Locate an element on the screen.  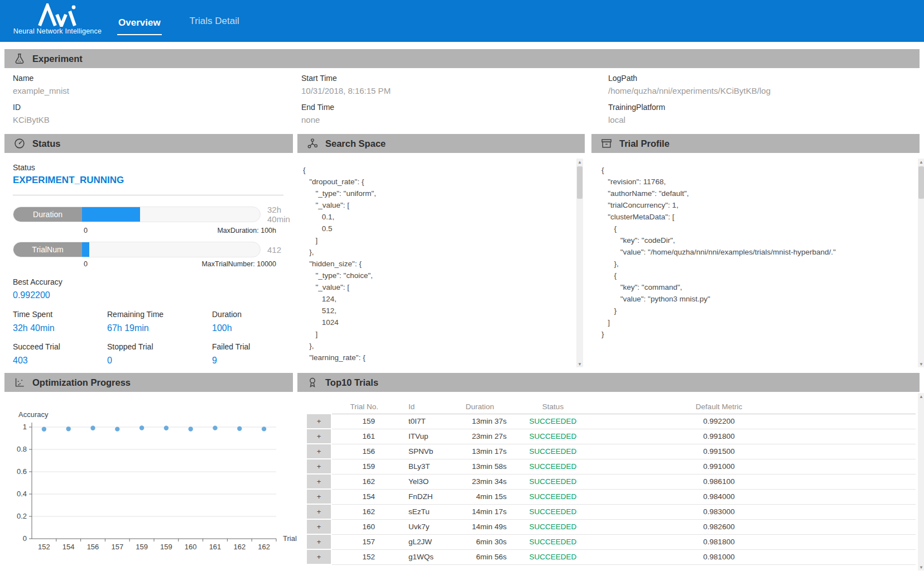
trial-row: + 156 SPNVb 13min 17s SUCCEEDED 0.991500 is located at coordinates (611, 451).